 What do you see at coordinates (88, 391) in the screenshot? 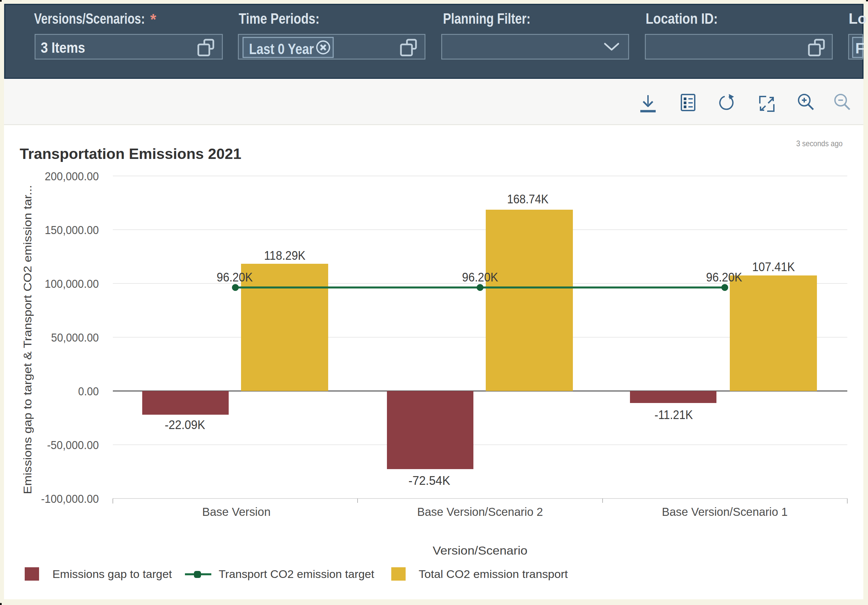
I see `svg-text: 0.00` at bounding box center [88, 391].